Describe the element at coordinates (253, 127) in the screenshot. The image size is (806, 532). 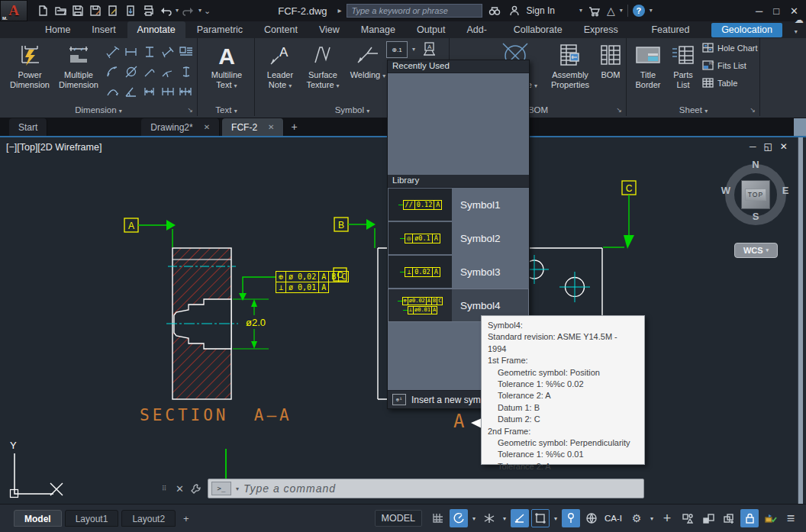
I see `file-tab-fcf2: FCF-2✕` at that location.